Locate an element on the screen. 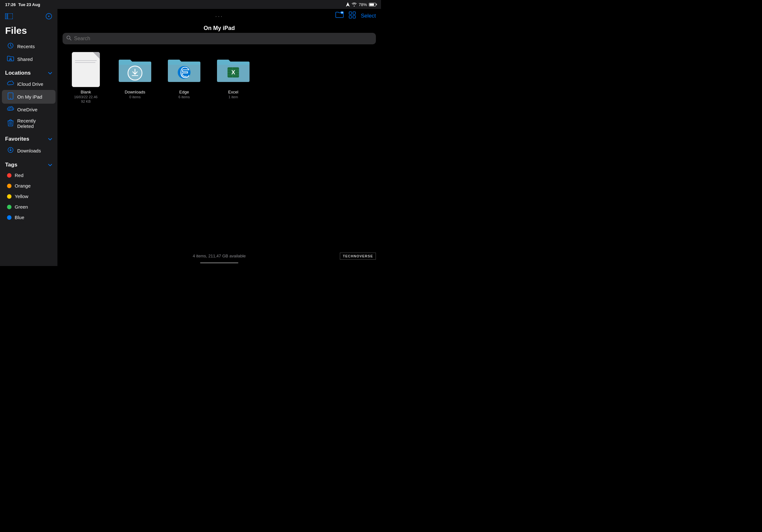 The image size is (762, 532). edge-folder-name: Edge is located at coordinates (184, 92).